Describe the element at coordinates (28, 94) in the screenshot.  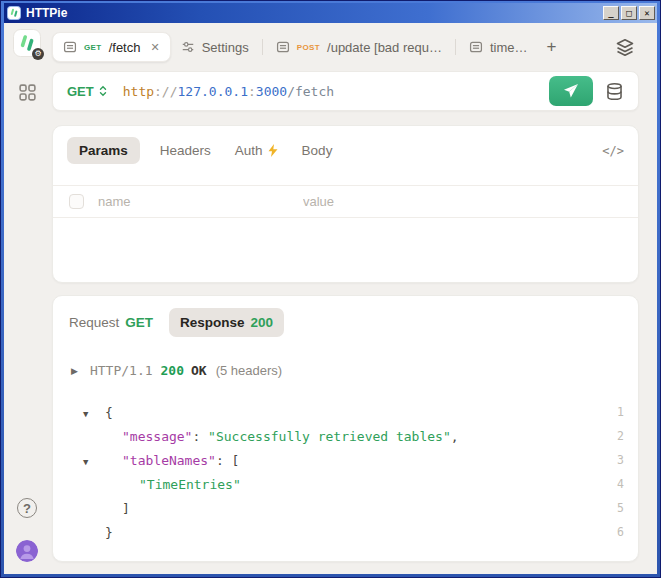
I see `grid-icon` at that location.